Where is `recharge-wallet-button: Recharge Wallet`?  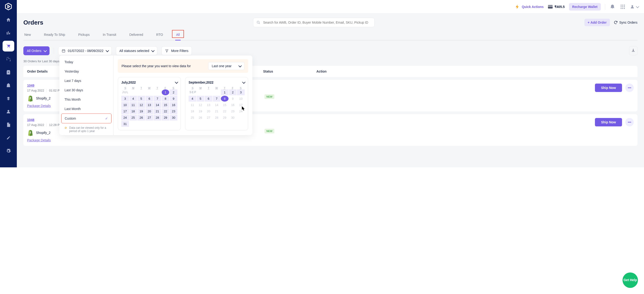 recharge-wallet-button: Recharge Wallet is located at coordinates (585, 7).